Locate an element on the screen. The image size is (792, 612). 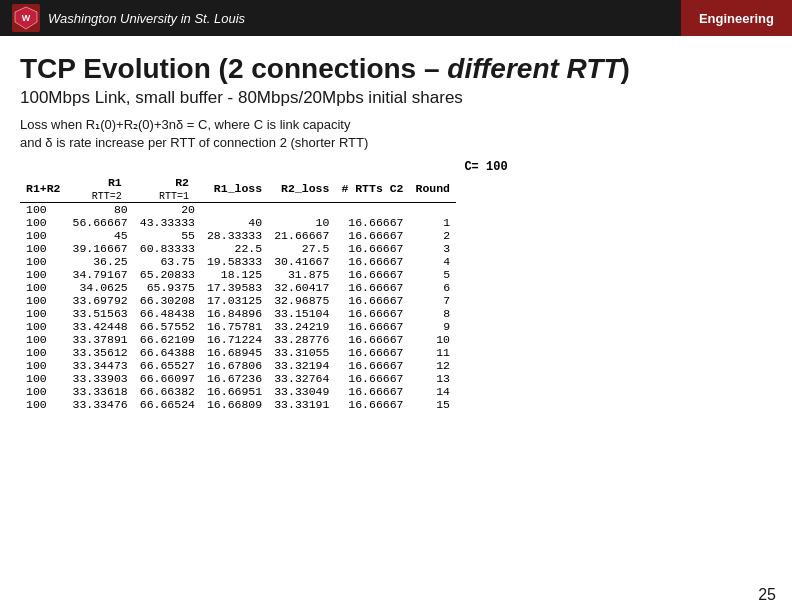
table-cell: 39.16667 is located at coordinates (100, 248).